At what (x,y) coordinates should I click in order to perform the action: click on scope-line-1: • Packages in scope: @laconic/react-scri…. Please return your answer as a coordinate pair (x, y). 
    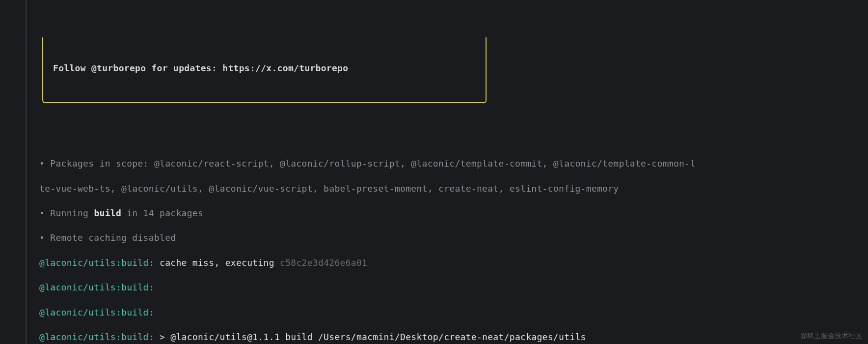
    Looking at the image, I should click on (454, 163).